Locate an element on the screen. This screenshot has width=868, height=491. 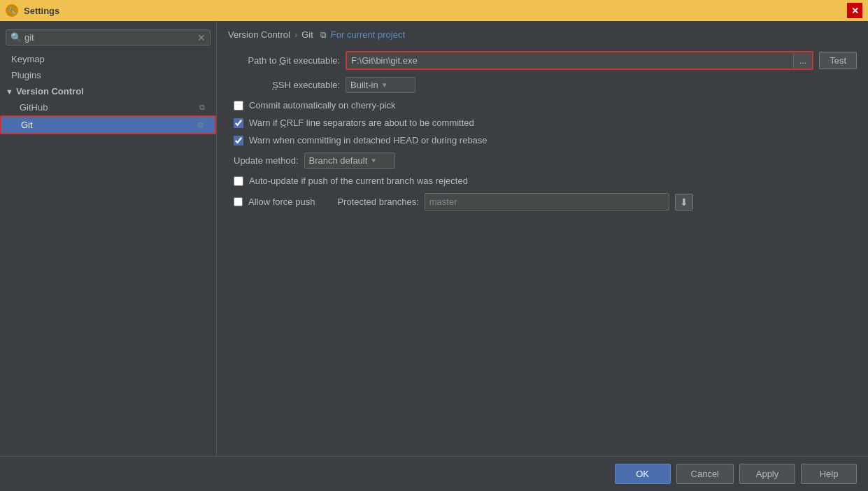
search-icon: 🔍 is located at coordinates (16, 38).